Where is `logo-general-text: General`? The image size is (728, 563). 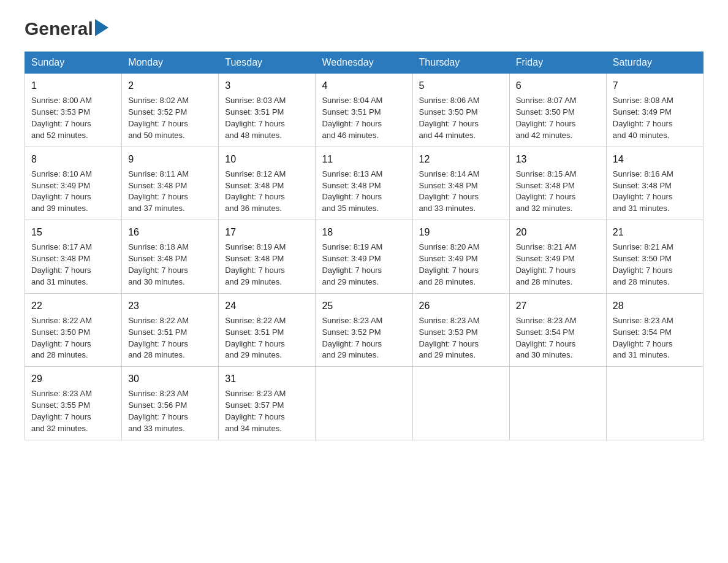
logo-general-text: General is located at coordinates (59, 29).